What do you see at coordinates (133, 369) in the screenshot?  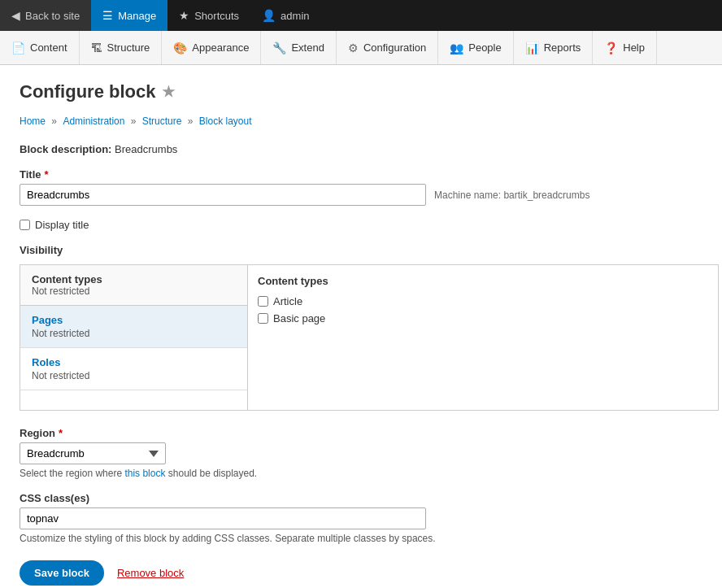 I see `vis-roles-item: Roles Not restricted` at bounding box center [133, 369].